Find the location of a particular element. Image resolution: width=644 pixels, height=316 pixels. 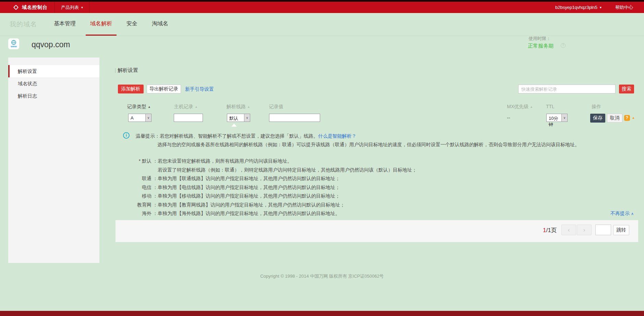

status-help-icon: ? is located at coordinates (563, 46).